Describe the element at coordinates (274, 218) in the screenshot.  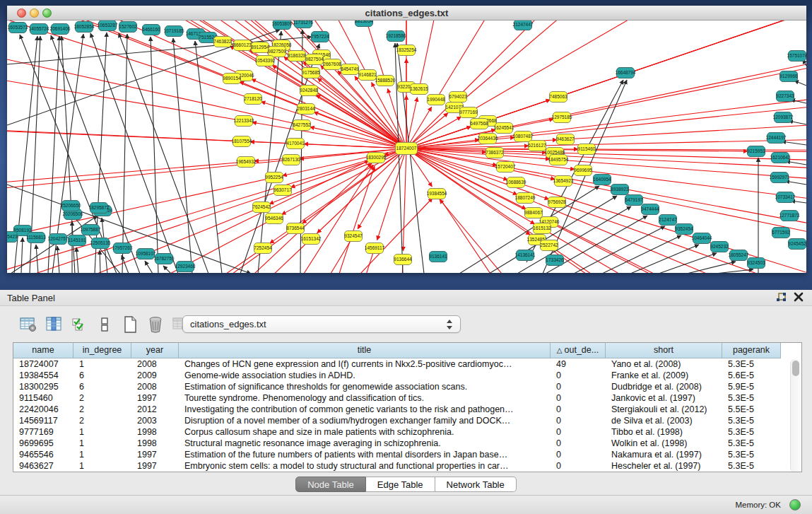
I see `network-node: 9546346` at that location.